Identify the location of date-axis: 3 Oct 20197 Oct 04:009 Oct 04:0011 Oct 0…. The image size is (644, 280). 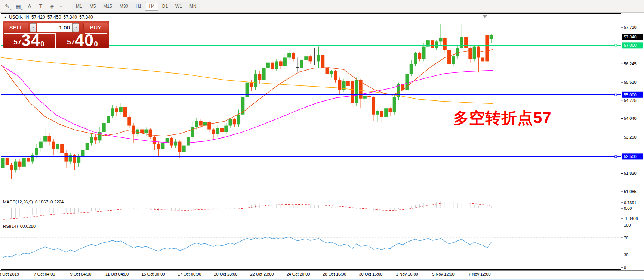
(245, 274).